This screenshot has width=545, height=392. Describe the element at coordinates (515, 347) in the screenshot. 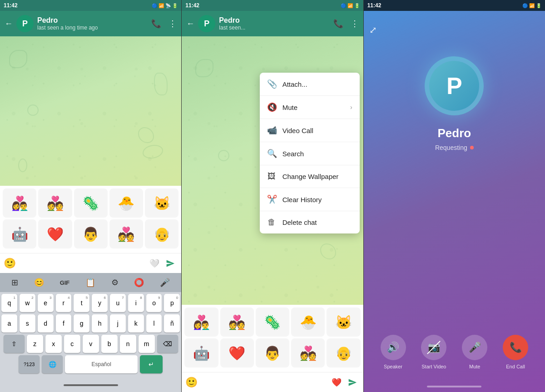

I see `end-call-btn-circle: 📞` at that location.